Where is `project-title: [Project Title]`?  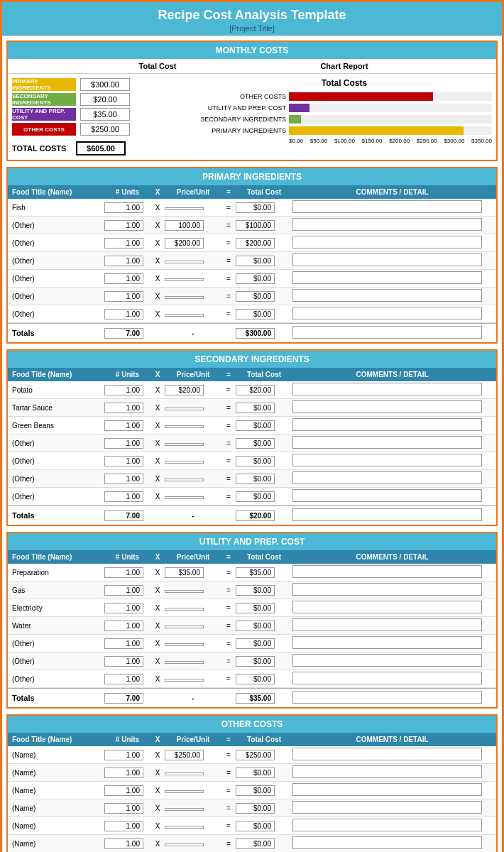 project-title: [Project Title] is located at coordinates (252, 28).